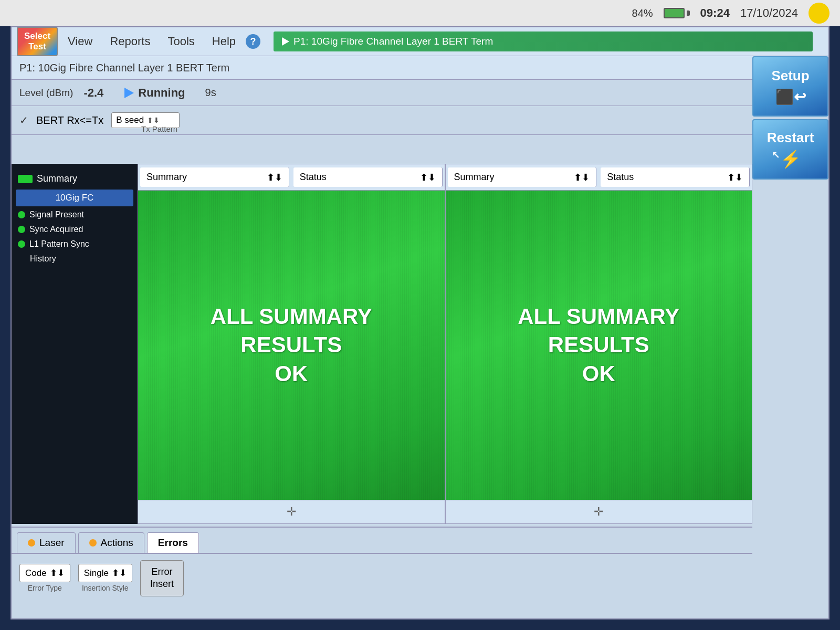 The width and height of the screenshot is (840, 630). Describe the element at coordinates (75, 244) in the screenshot. I see `sidebar-l1-pattern-sync: L1 Pattern Sync` at that location.